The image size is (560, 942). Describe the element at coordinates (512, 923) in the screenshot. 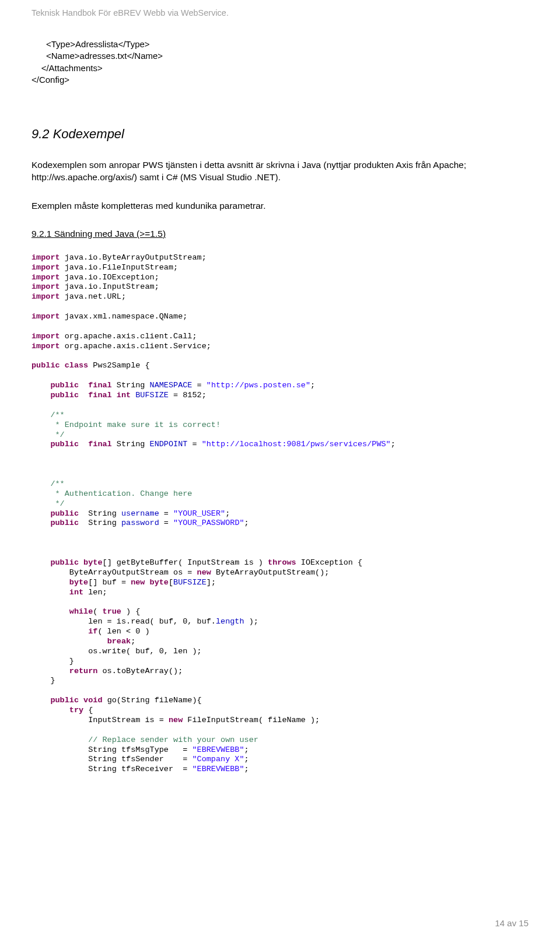

I see `page-footer: 14 av 15` at that location.